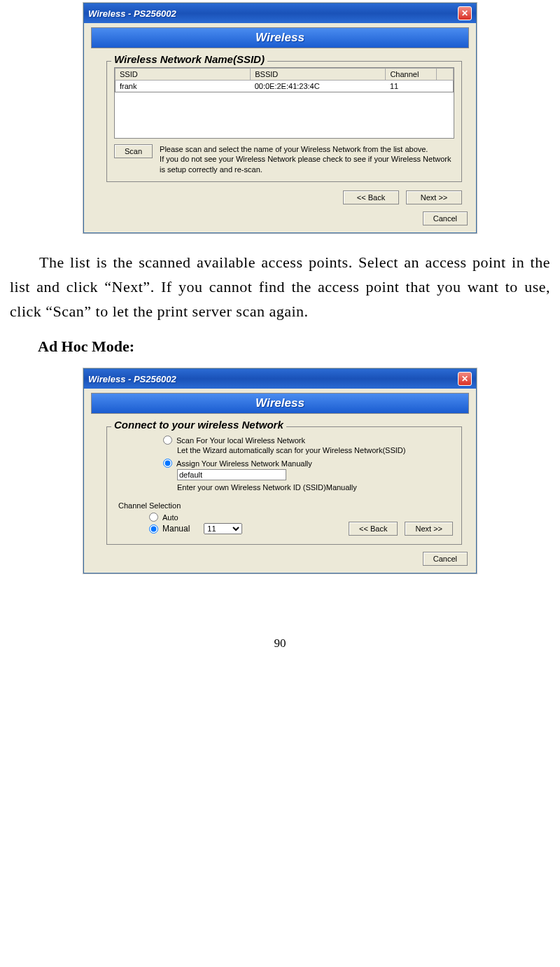  Describe the element at coordinates (183, 87) in the screenshot. I see `cell-ssid: frank` at that location.